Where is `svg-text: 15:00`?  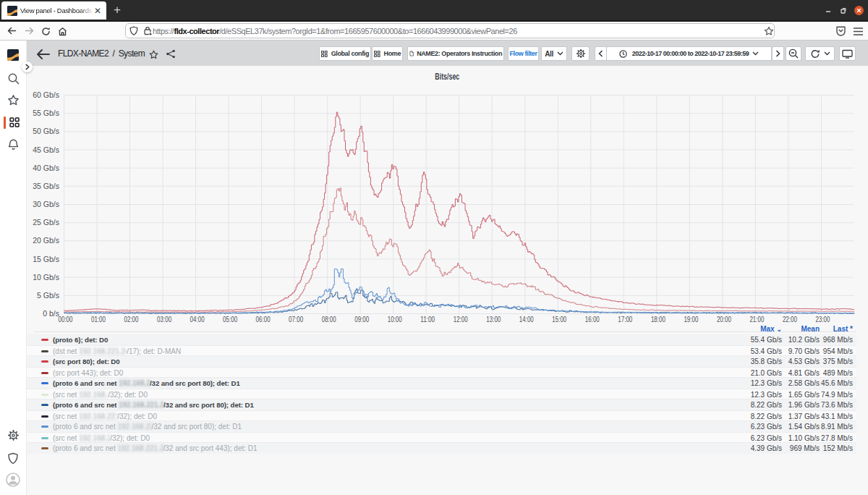
svg-text: 15:00 is located at coordinates (559, 319).